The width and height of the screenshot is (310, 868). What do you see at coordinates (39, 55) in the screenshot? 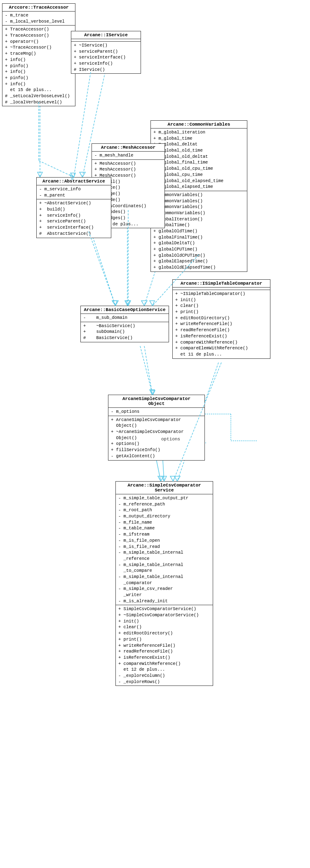
I see `box-trace-accessor: Arccore::TraceAccessor - m_trace - m_loc…` at bounding box center [39, 55].